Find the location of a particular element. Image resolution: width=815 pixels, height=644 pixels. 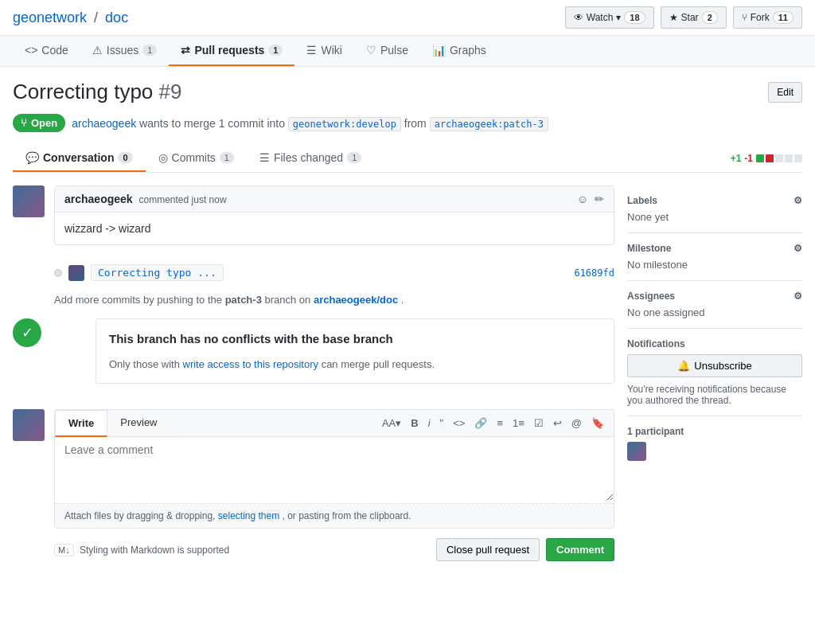

comment-actions: ☺ ✏ is located at coordinates (591, 199).